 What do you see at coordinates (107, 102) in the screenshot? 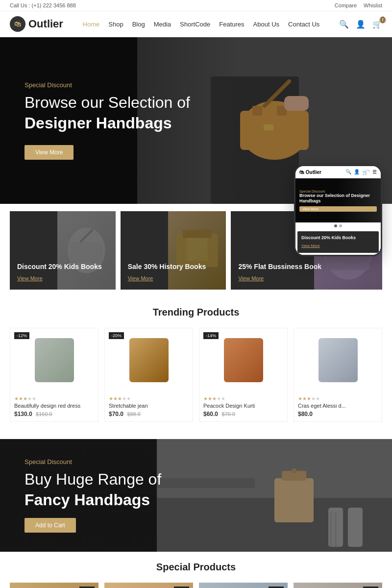
I see `hero-title-line1: Browse our Selection of` at bounding box center [107, 102].